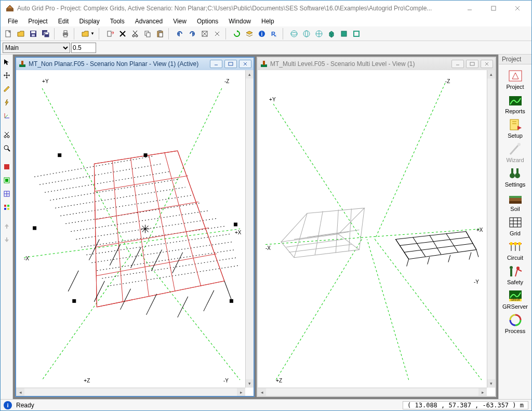  Describe the element at coordinates (356, 34) in the screenshot. I see `box-c-icon` at that location.